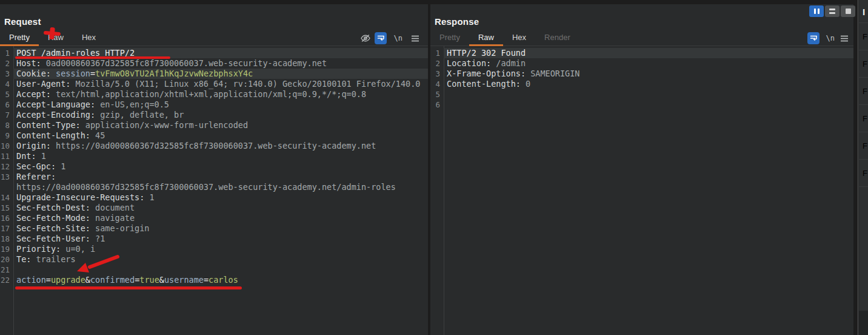  What do you see at coordinates (221, 74) in the screenshot?
I see `code-text: Cookie: session=tvFmwO8vTU2Af1hKqJzvwNez…` at bounding box center [221, 74].